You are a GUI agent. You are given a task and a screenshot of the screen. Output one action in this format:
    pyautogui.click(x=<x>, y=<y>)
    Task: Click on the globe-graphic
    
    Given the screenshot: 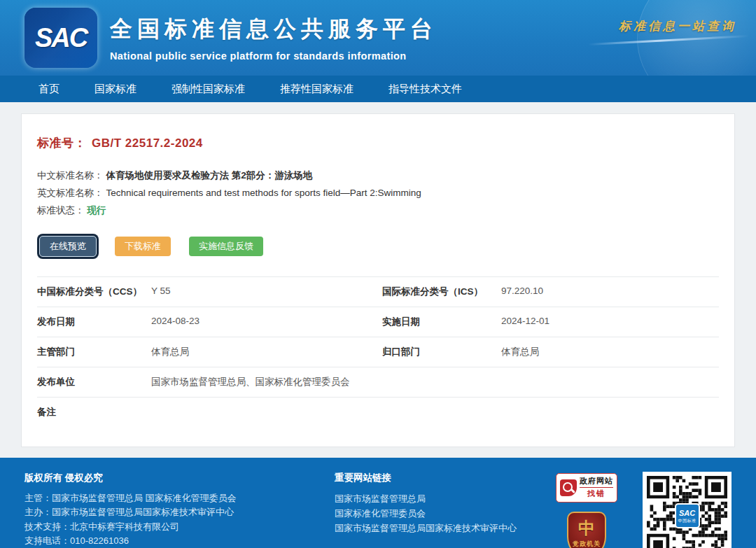 What is the action you would take?
    pyautogui.click(x=696, y=38)
    